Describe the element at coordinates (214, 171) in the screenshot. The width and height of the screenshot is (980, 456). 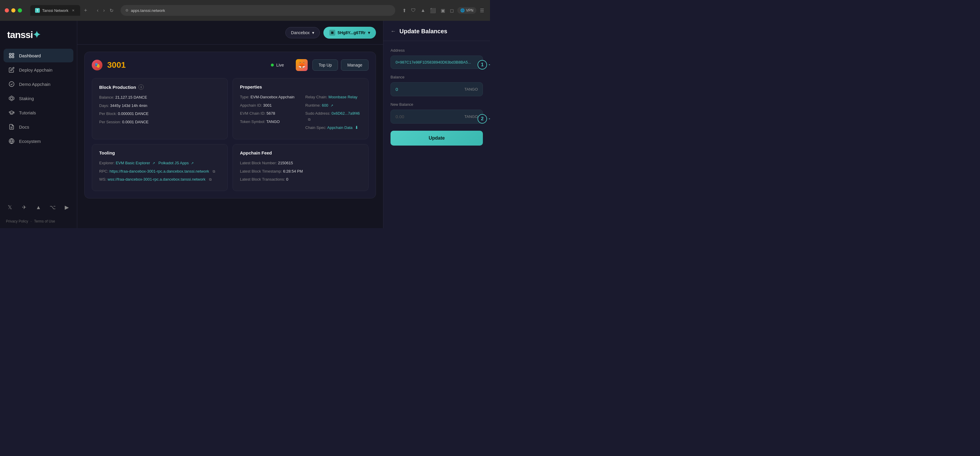
I see `rpc-copy-icon: ⧉` at that location.